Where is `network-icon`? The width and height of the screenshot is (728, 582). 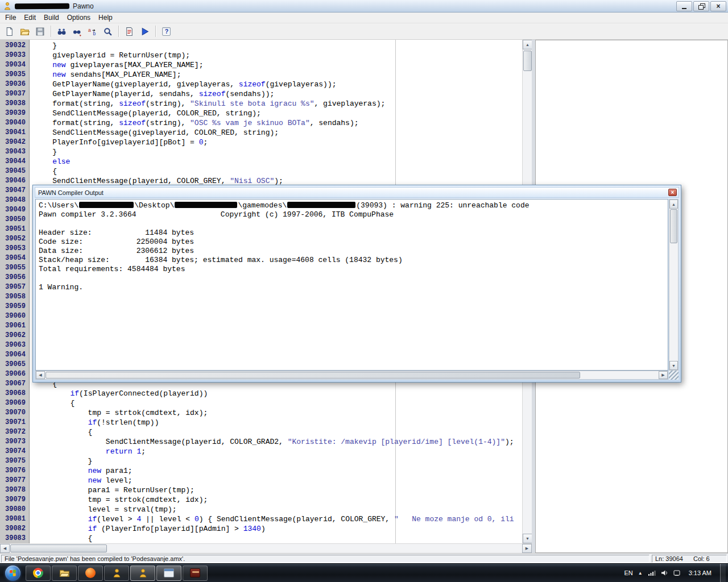 network-icon is located at coordinates (652, 573).